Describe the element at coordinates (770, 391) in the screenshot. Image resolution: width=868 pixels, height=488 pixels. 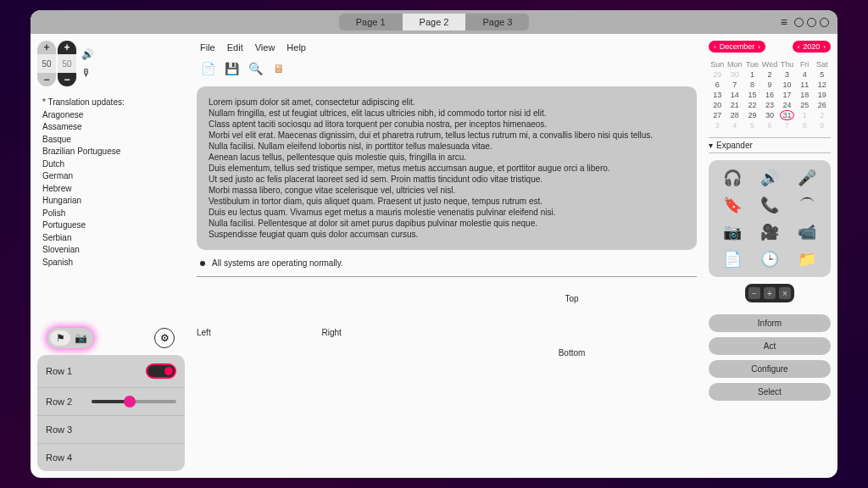
I see `select-button: Select` at that location.